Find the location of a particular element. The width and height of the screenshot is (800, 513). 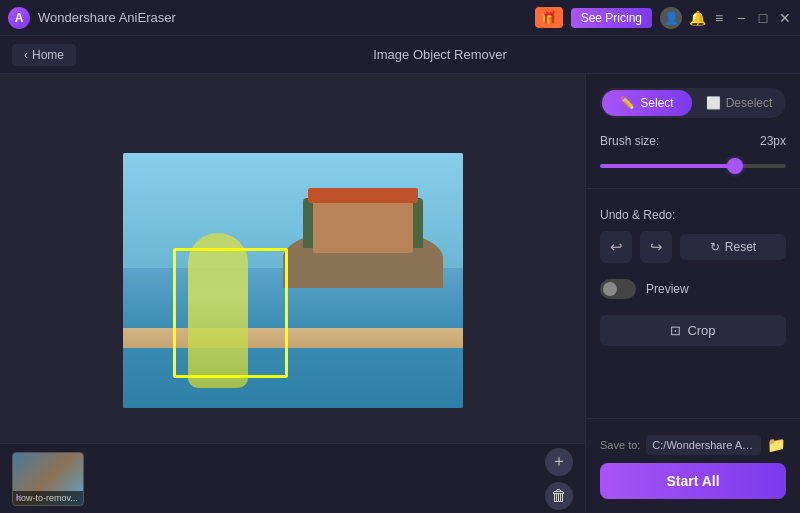

avatar: 👤 is located at coordinates (671, 18).